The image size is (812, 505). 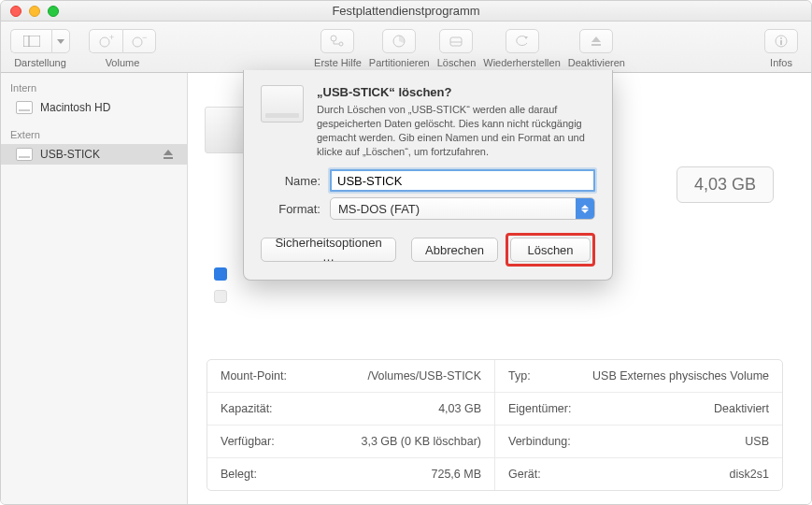 I want to click on erase-button-highlight: Löschen, so click(x=550, y=250).